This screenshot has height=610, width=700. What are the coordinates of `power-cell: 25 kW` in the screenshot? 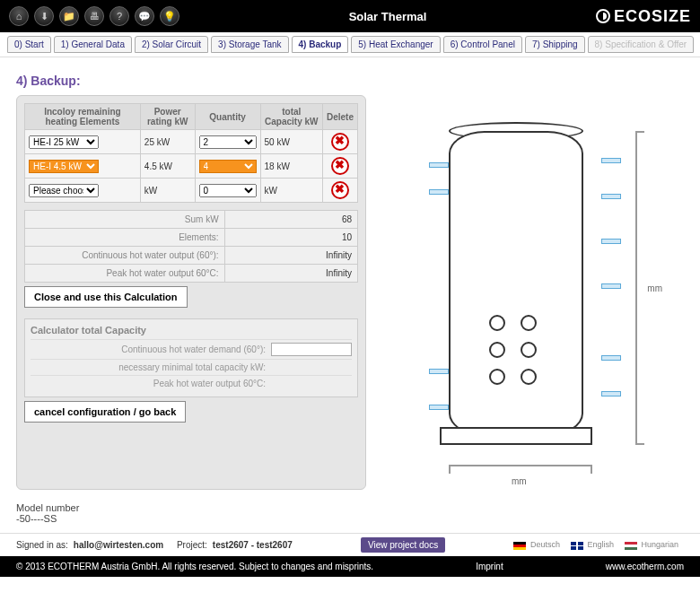 It's located at (167, 142).